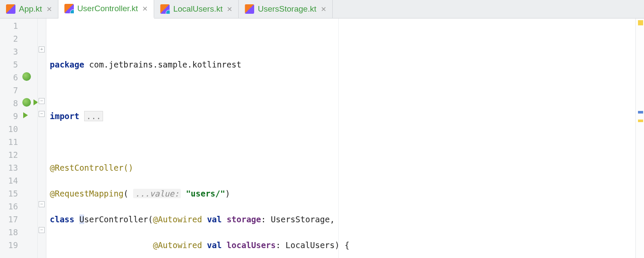 The width and height of the screenshot is (644, 258). Describe the element at coordinates (641, 112) in the screenshot. I see `nav-marker-icon` at that location.